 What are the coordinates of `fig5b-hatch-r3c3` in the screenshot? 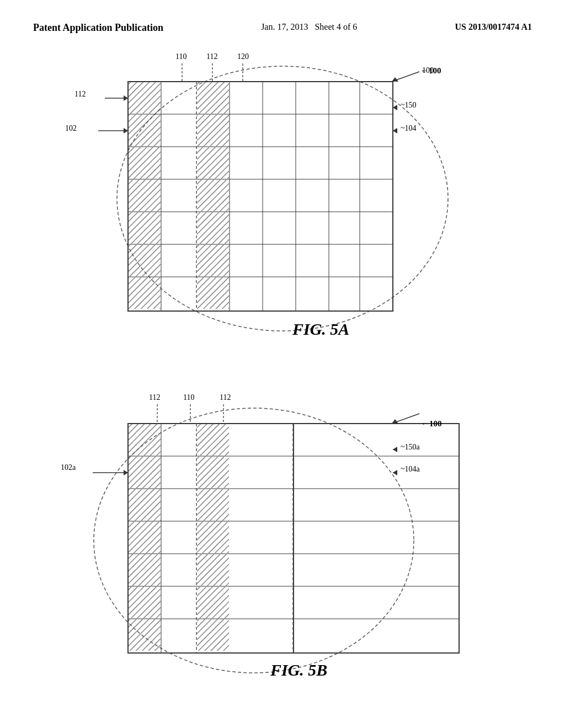 It's located at (213, 505).